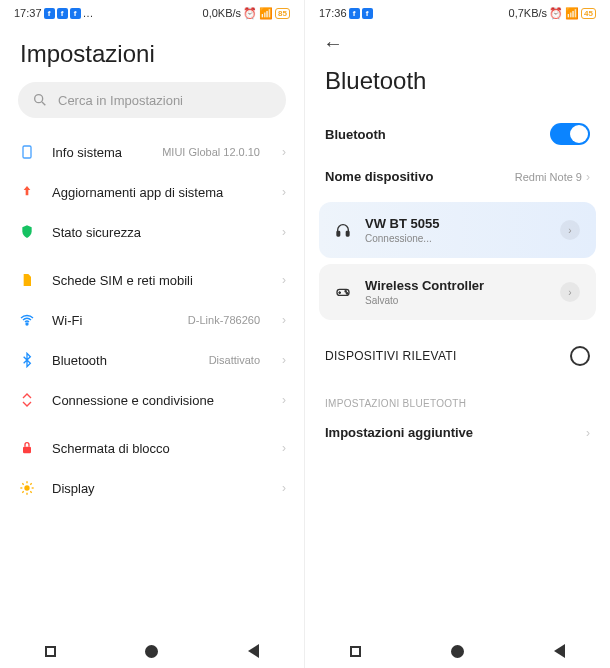  Describe the element at coordinates (99, 152) in the screenshot. I see `row-label: Info sistema` at that location.